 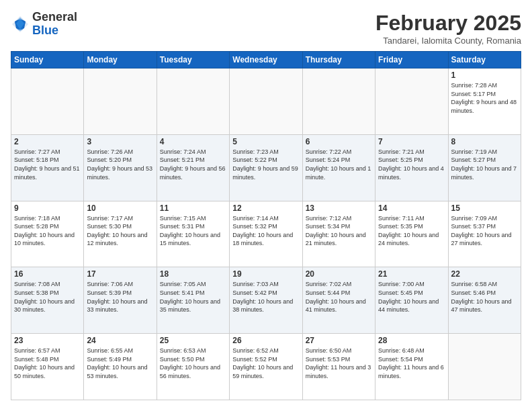 I want to click on day-info: Sunrise: 7:00 AM Sunset: 5:45 PM Dayligh…, so click(x=411, y=297).